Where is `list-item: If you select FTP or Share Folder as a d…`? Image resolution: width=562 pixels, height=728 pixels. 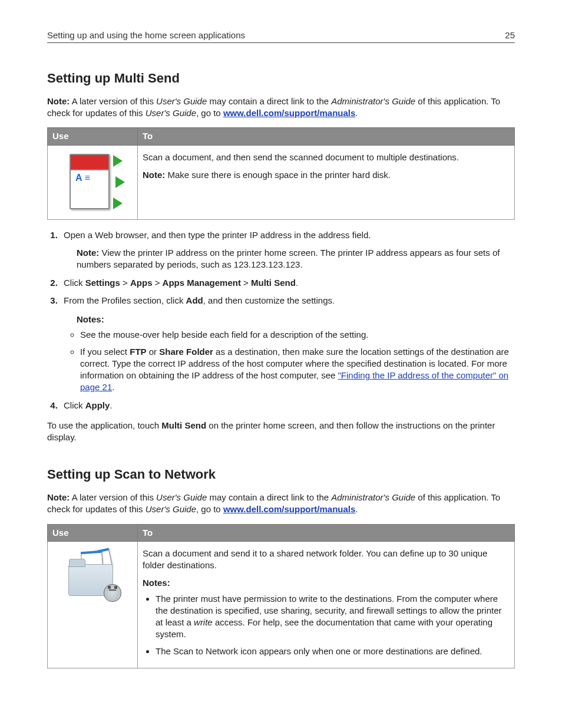
list-item: If you select FTP or Share Folder as a d… is located at coordinates (297, 370).